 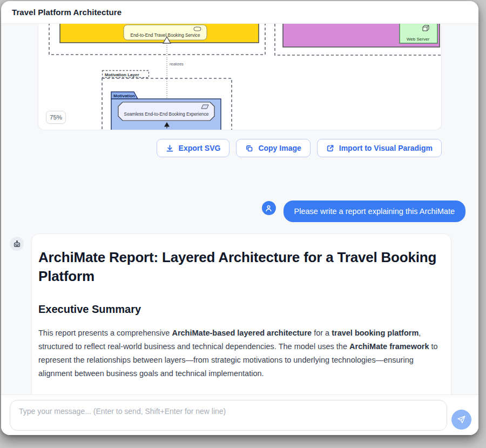 I want to click on person-icon, so click(x=269, y=209).